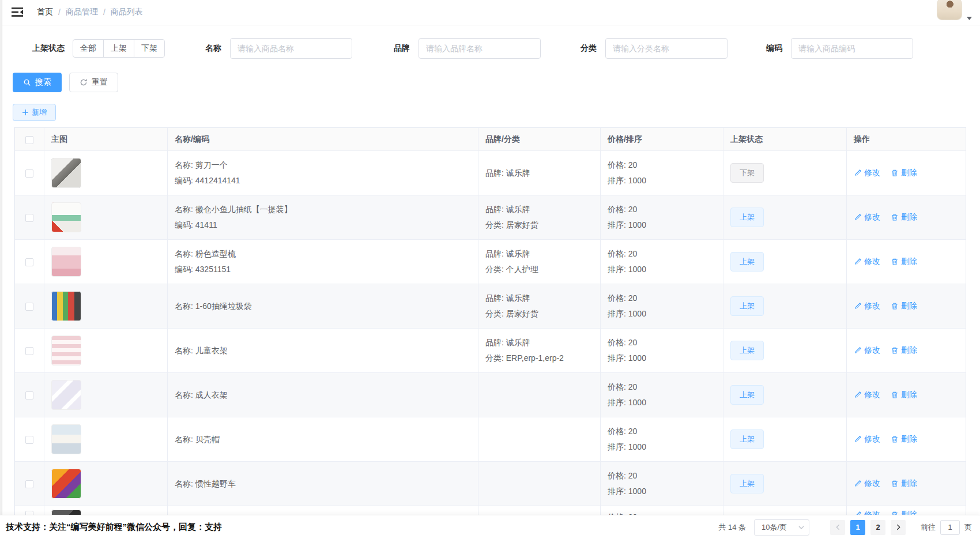 Image resolution: width=980 pixels, height=539 pixels. What do you see at coordinates (852, 48) in the screenshot?
I see `code-filter-input` at bounding box center [852, 48].